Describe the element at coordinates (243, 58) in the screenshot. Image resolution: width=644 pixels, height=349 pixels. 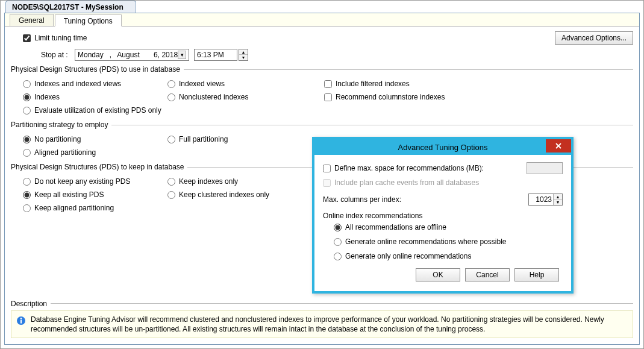
I see `time-spin-down: ▼` at that location.